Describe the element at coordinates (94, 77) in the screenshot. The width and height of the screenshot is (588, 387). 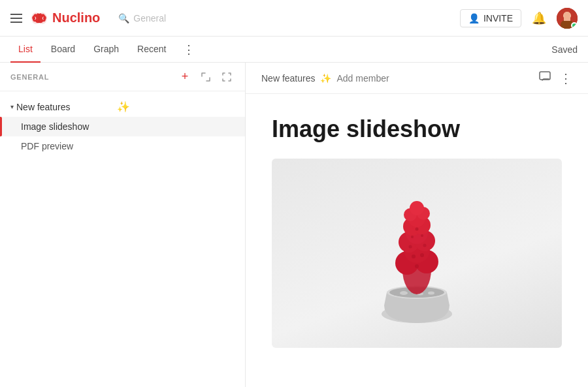
I see `sidebar-workspace-title: GENERAL` at that location.